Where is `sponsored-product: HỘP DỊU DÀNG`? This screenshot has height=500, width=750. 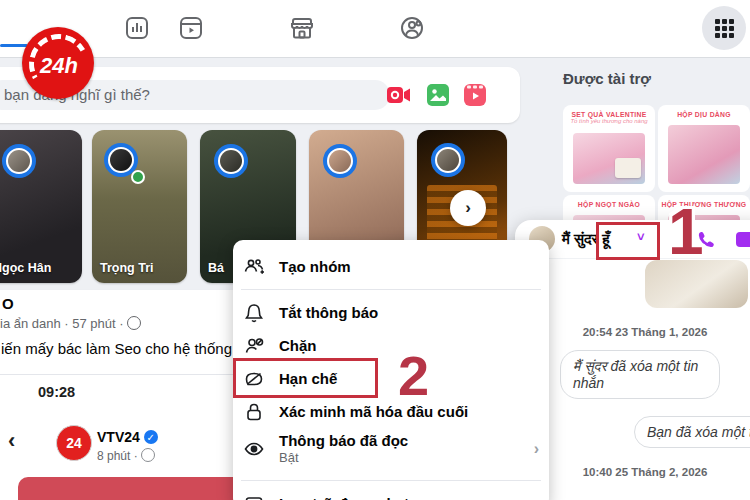 sponsored-product: HỘP DỊU DÀNG is located at coordinates (704, 148).